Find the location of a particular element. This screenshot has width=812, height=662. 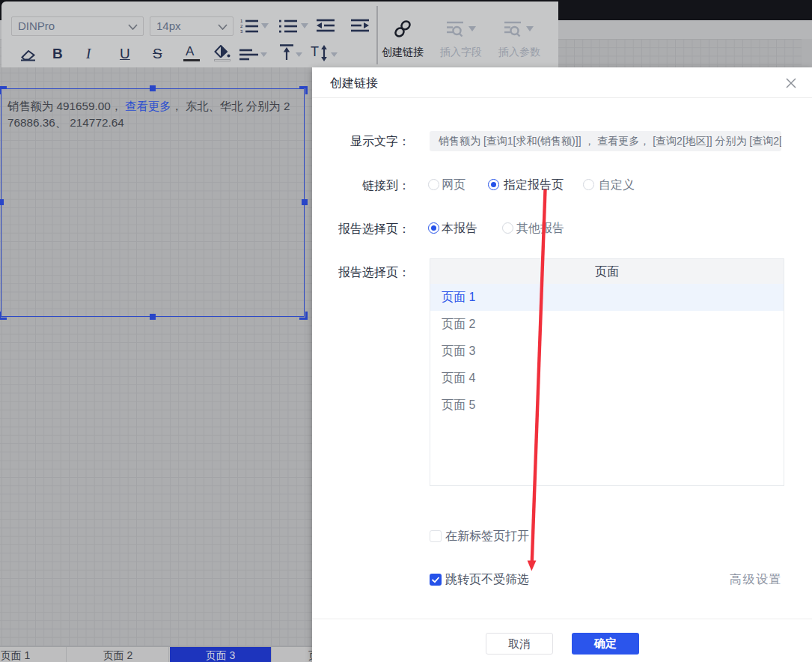

svg-text: 1 is located at coordinates (242, 21).